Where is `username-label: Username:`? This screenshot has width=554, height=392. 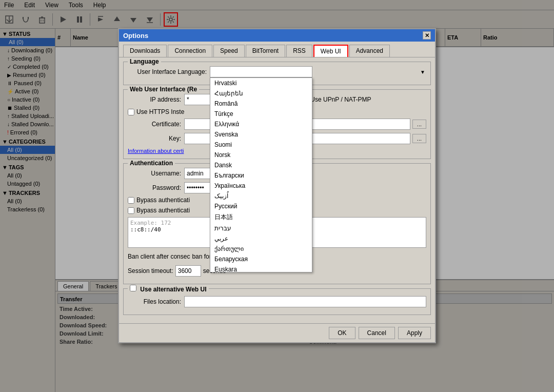 username-label: Username: is located at coordinates (156, 173).